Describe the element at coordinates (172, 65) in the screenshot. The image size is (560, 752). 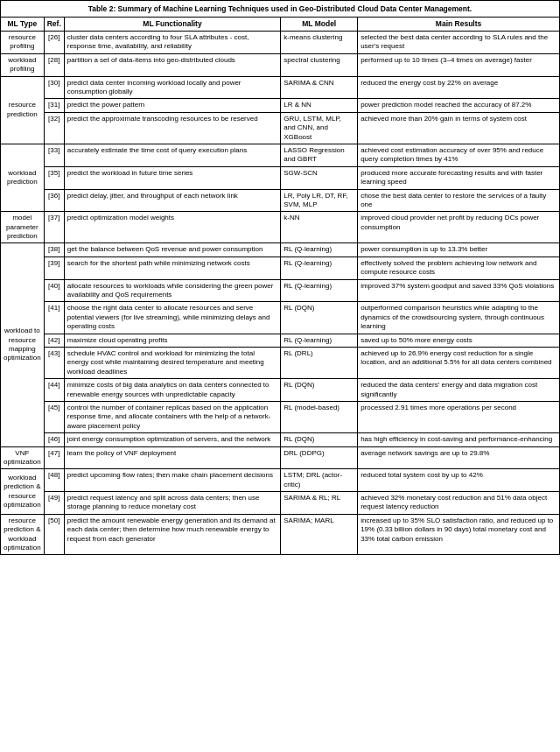
I see `cell-functionality: partition a set of data-items into geo-d…` at that location.